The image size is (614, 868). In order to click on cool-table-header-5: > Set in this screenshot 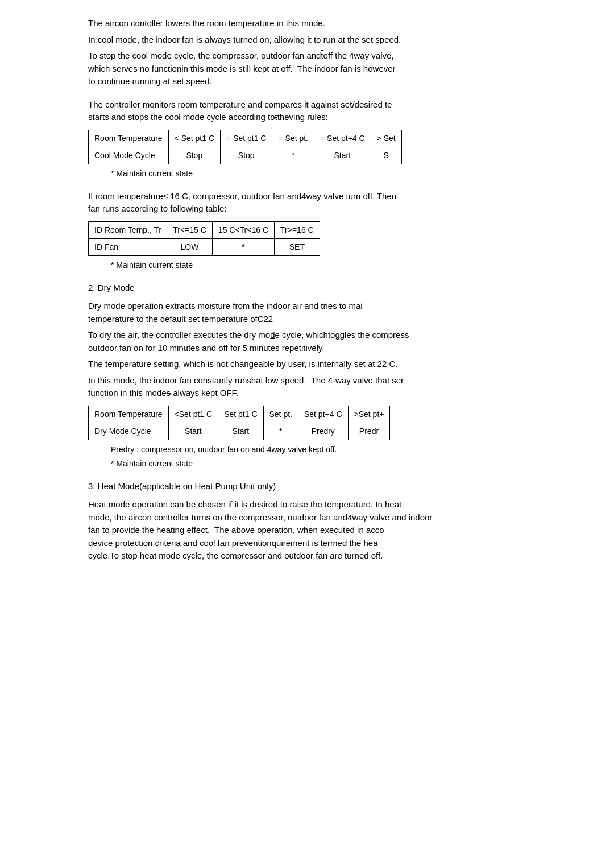, I will do `click(386, 138)`.